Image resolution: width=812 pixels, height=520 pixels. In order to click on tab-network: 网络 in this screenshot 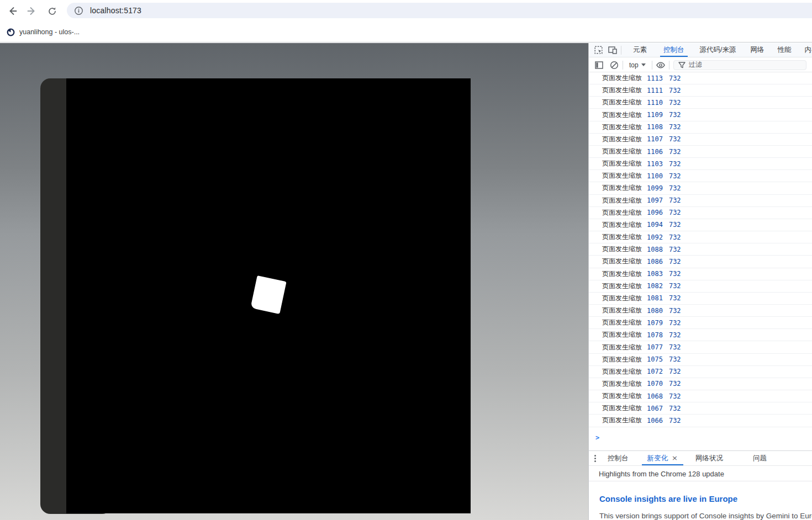, I will do `click(757, 50)`.